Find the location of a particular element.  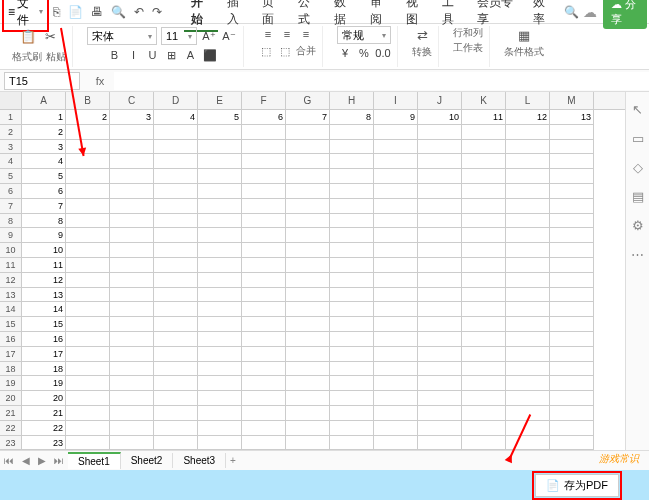

row-header: 18 is located at coordinates (11, 370).